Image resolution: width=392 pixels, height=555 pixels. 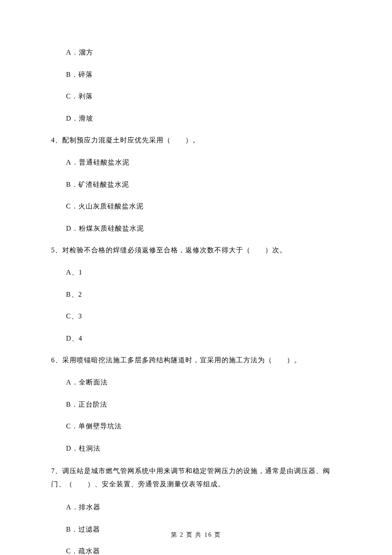 I want to click on q4-text: 4、配制预应力混凝土时应优先采用（ ）。, so click(x=196, y=140).